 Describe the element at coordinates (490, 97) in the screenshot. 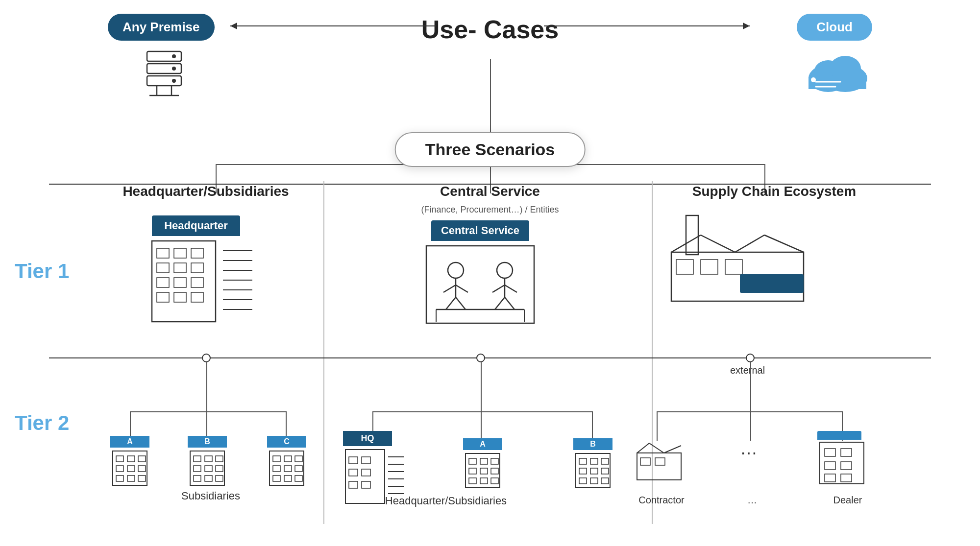

I see `vline-top` at that location.